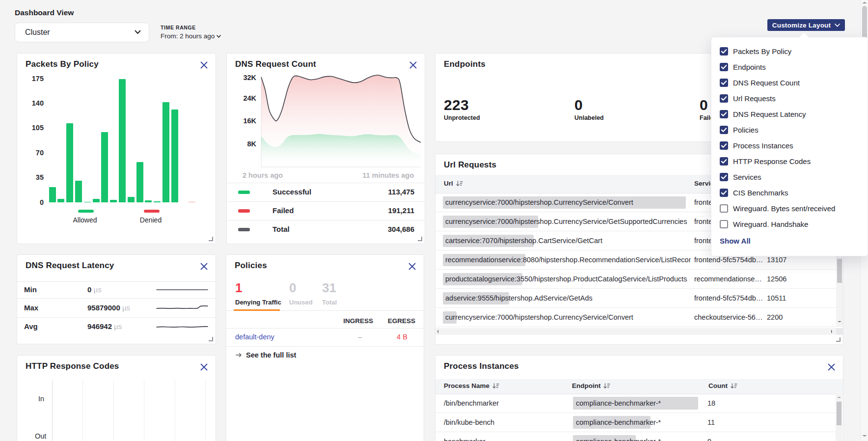 The image size is (868, 441). What do you see at coordinates (756, 51) in the screenshot?
I see `layout-option-packets-by-policy: Packets By Policy` at bounding box center [756, 51].